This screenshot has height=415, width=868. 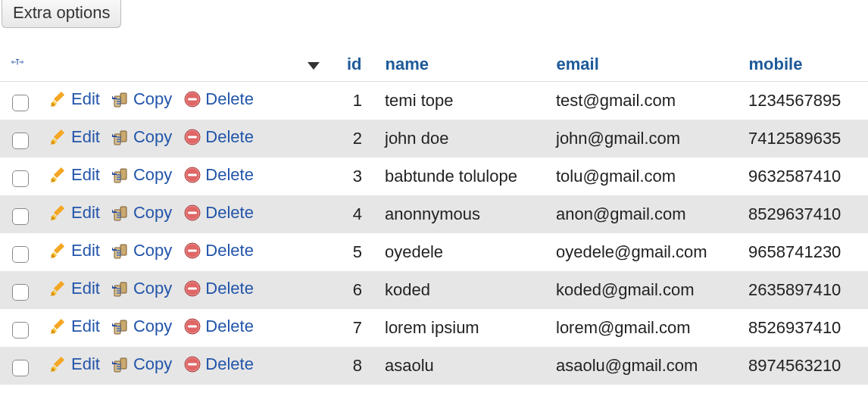 I want to click on selector-arrows-icon, so click(x=17, y=62).